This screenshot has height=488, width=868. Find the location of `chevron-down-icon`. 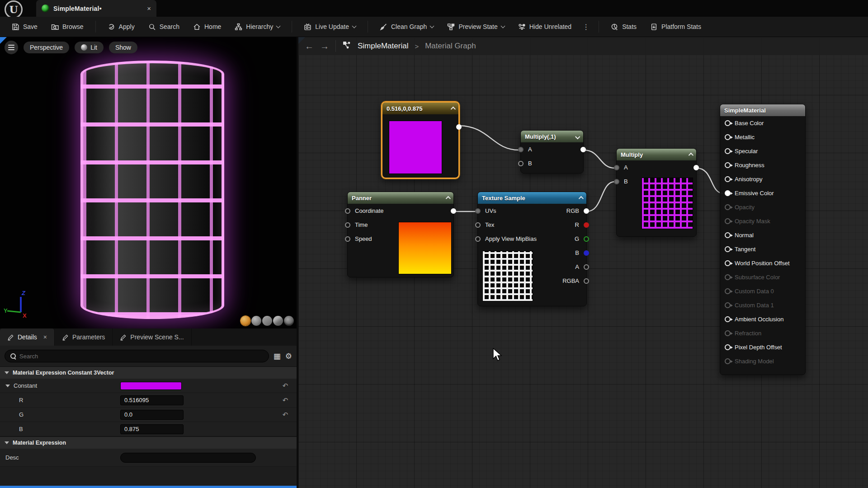

chevron-down-icon is located at coordinates (578, 136).